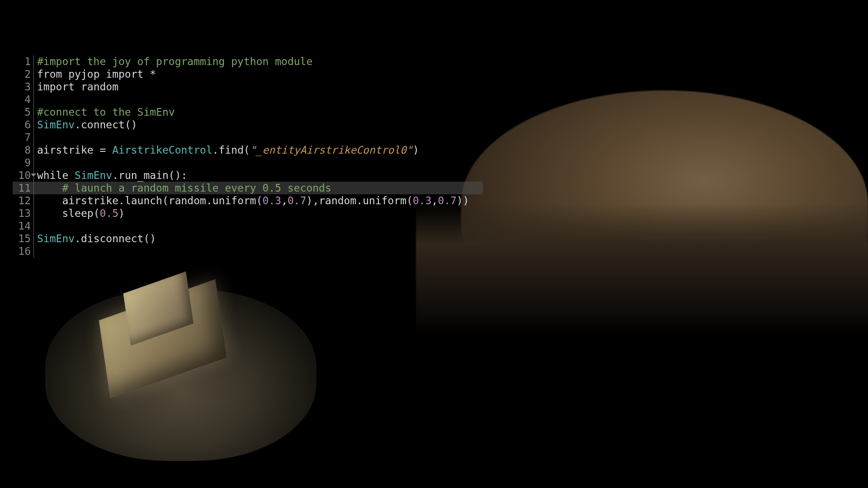  What do you see at coordinates (23, 239) in the screenshot?
I see `line-number: 15` at bounding box center [23, 239].